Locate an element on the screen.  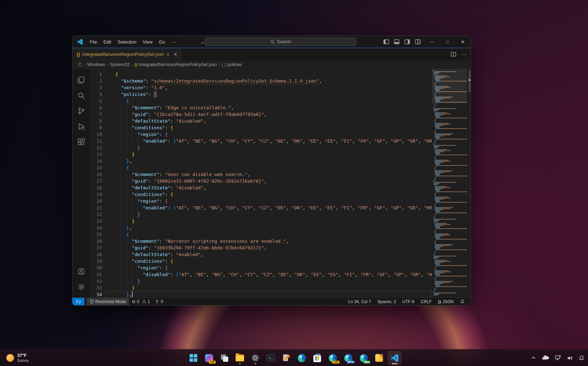
scrollbar-thumb is located at coordinates (470, 81).